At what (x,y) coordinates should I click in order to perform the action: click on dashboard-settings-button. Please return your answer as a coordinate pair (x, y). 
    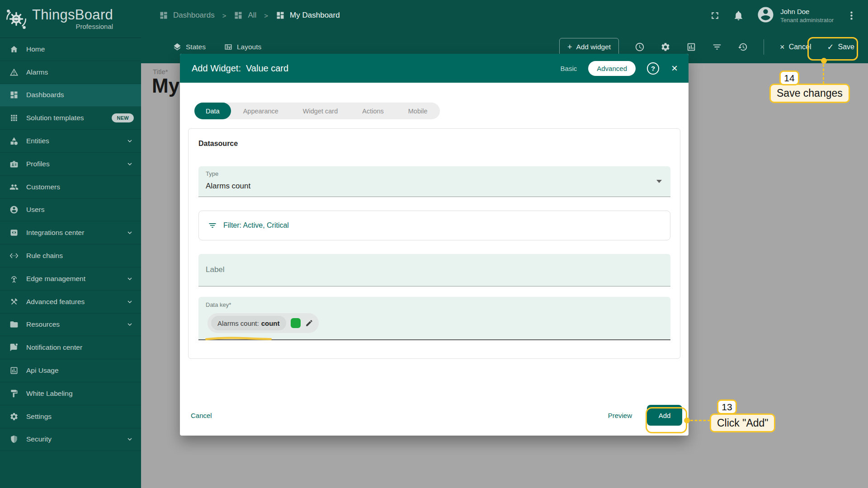
    Looking at the image, I should click on (665, 47).